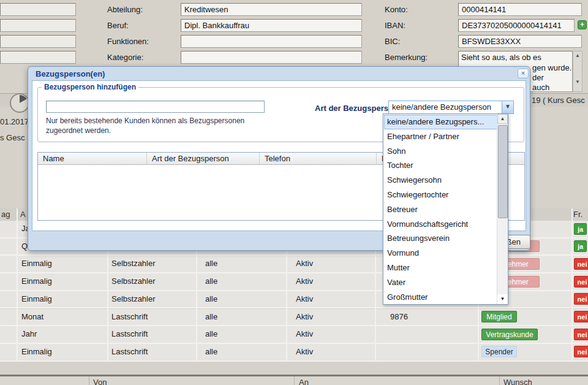  What do you see at coordinates (516, 26) in the screenshot?
I see `iban-field` at bounding box center [516, 26].